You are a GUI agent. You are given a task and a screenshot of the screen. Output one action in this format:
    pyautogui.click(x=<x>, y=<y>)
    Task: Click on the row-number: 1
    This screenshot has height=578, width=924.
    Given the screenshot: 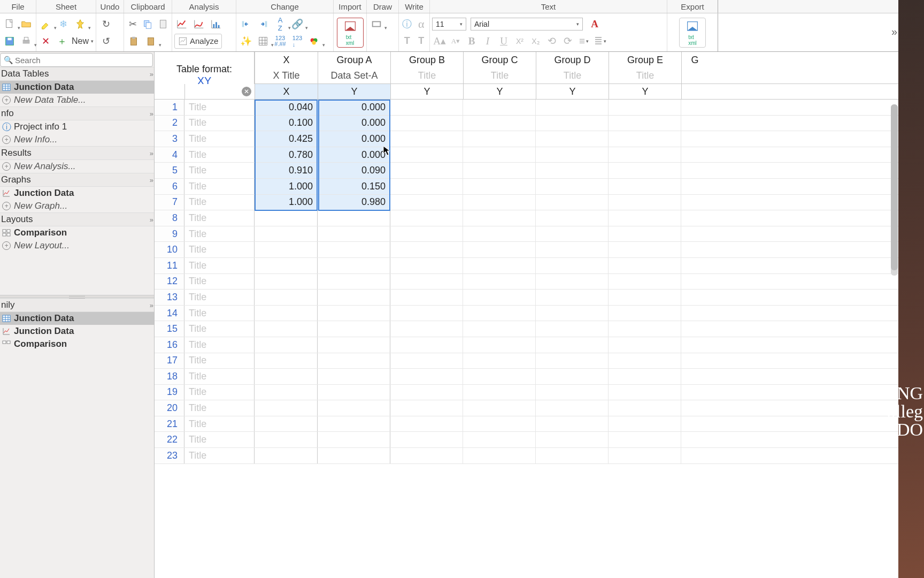 What is the action you would take?
    pyautogui.click(x=170, y=107)
    